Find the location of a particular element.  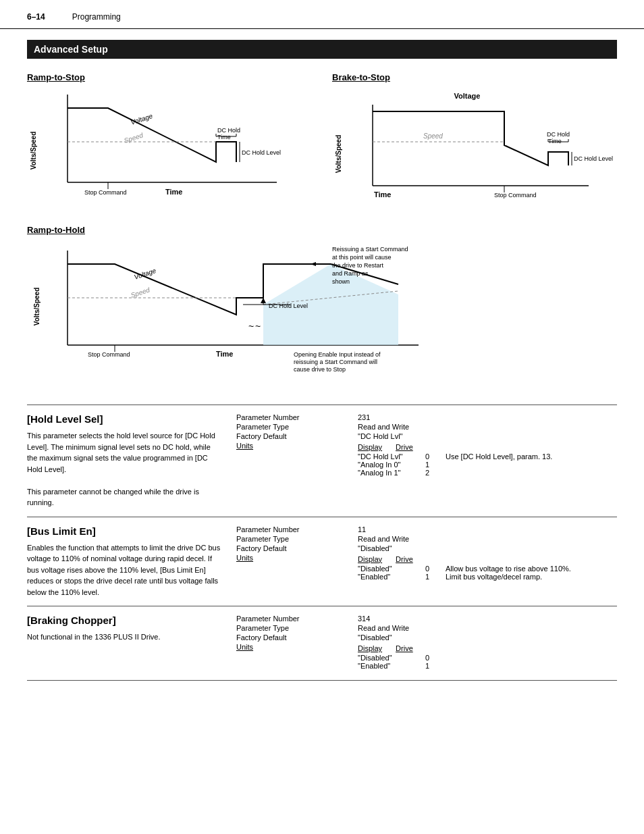

page-number: 6–14 is located at coordinates (36, 17).